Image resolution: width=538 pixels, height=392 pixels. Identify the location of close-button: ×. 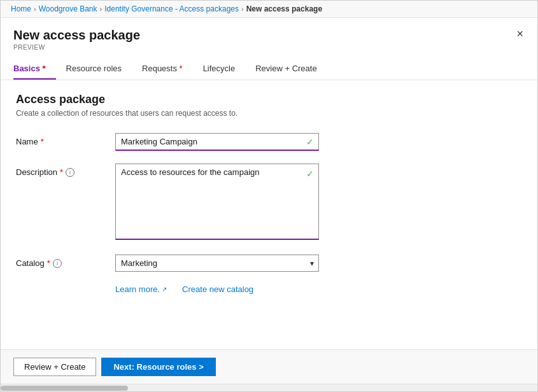
(520, 34).